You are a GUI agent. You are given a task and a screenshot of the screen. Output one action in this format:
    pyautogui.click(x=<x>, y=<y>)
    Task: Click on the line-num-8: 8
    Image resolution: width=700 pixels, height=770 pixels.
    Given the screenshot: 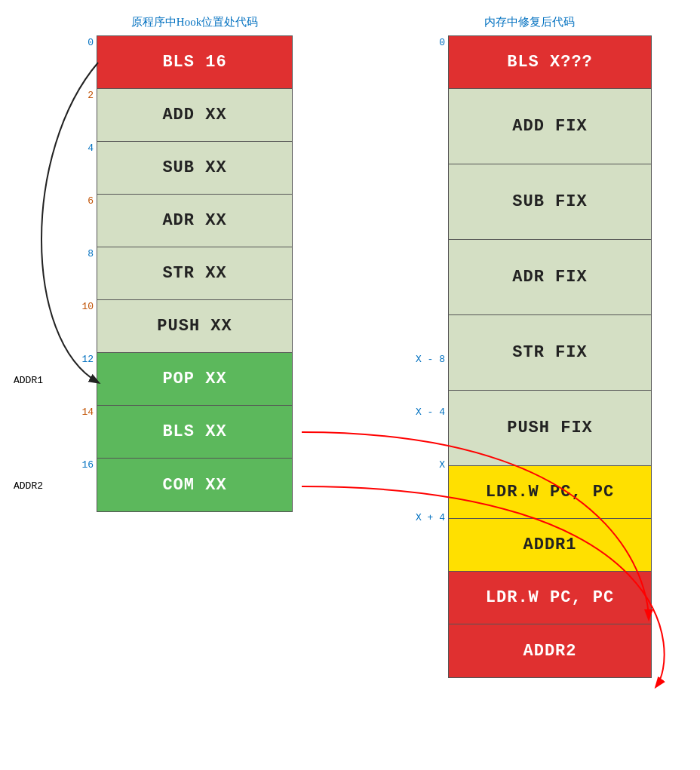 What is the action you would take?
    pyautogui.click(x=91, y=253)
    